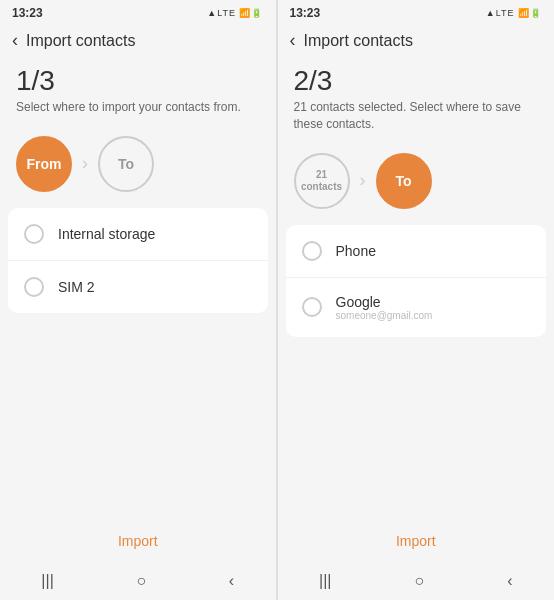 Image resolution: width=554 pixels, height=600 pixels. I want to click on radio-phone, so click(312, 251).